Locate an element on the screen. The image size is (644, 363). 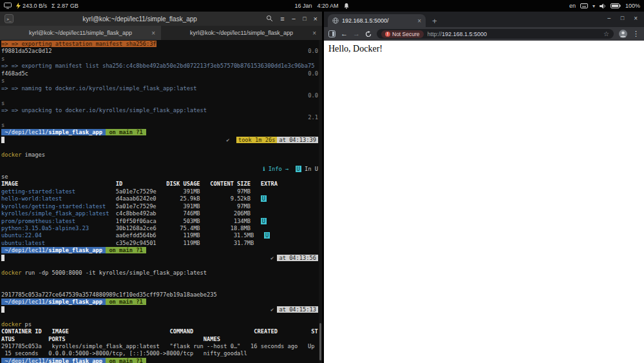
terminal-line: getting-started:latest 5a01e7c7529e 391M… is located at coordinates (160, 192).